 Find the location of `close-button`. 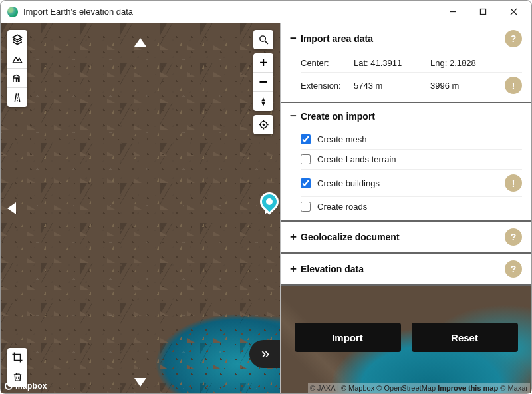

close-button is located at coordinates (513, 12).